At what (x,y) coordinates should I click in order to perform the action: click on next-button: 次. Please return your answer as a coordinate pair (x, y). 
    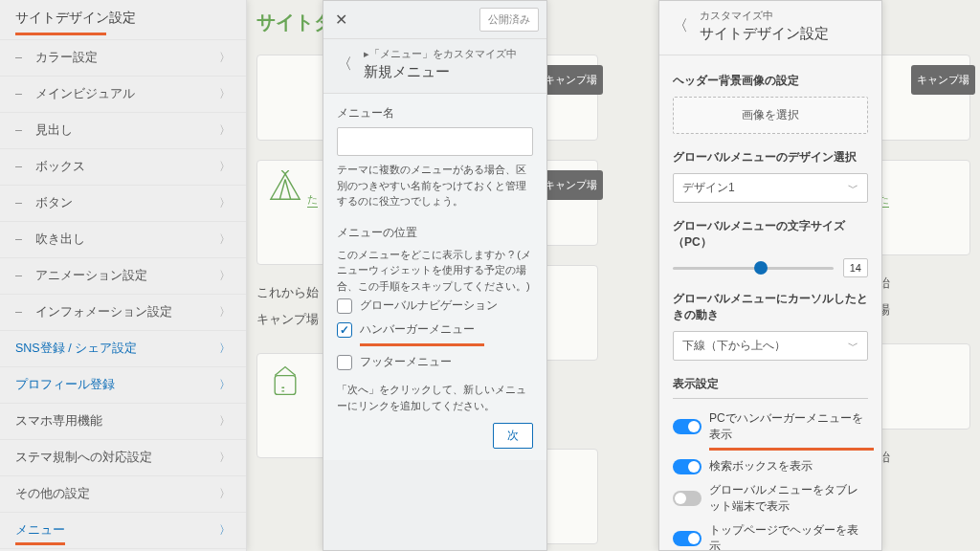
    Looking at the image, I should click on (513, 436).